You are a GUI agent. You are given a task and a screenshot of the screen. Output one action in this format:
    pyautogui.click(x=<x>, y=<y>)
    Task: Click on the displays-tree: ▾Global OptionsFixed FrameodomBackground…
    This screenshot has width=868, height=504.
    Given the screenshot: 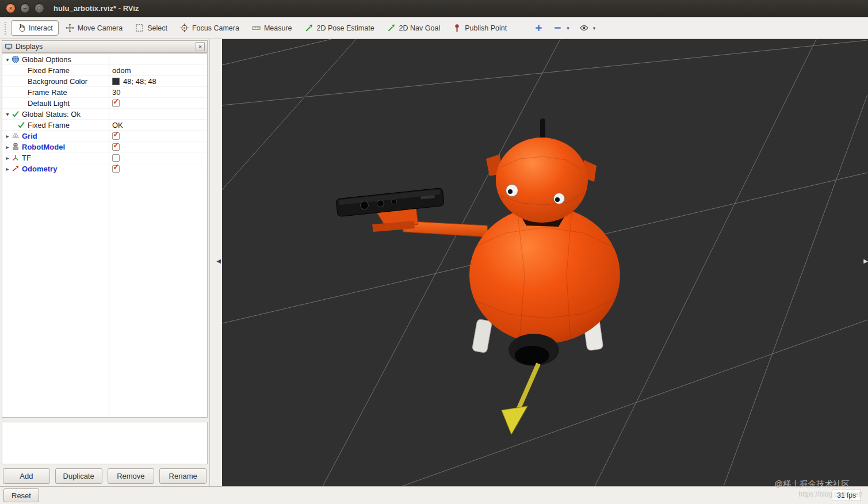 What is the action you would take?
    pyautogui.click(x=105, y=114)
    